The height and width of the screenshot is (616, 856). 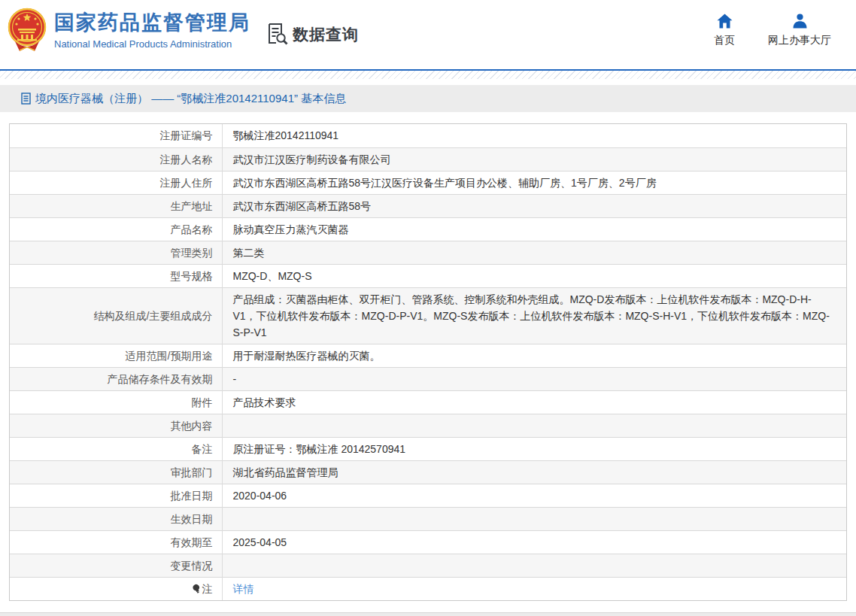 I want to click on row-value: 产品组成：灭菌器由柜体、双开柜门、管路系统、控制系统和外壳组成。MZQ-D发布版…, so click(x=534, y=316).